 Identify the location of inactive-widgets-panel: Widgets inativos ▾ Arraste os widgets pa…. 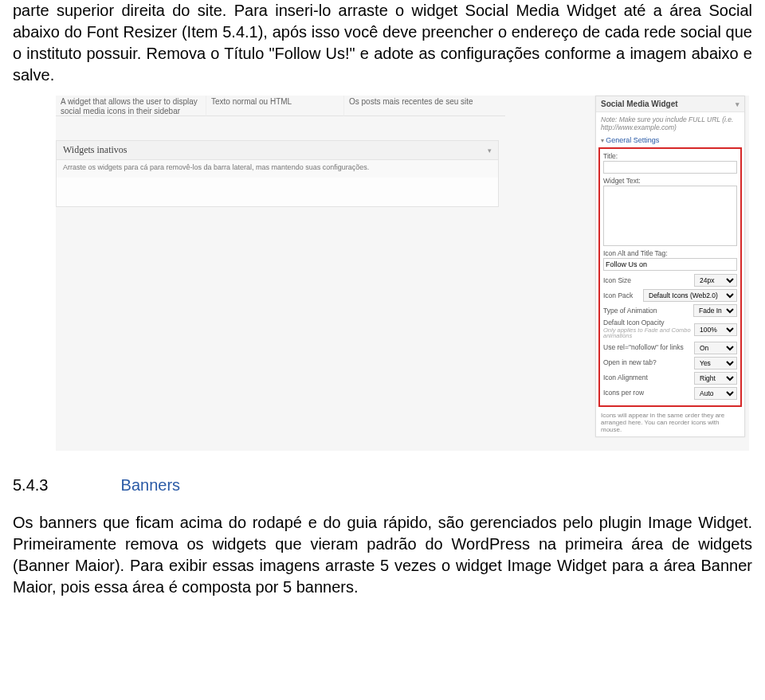
(277, 174).